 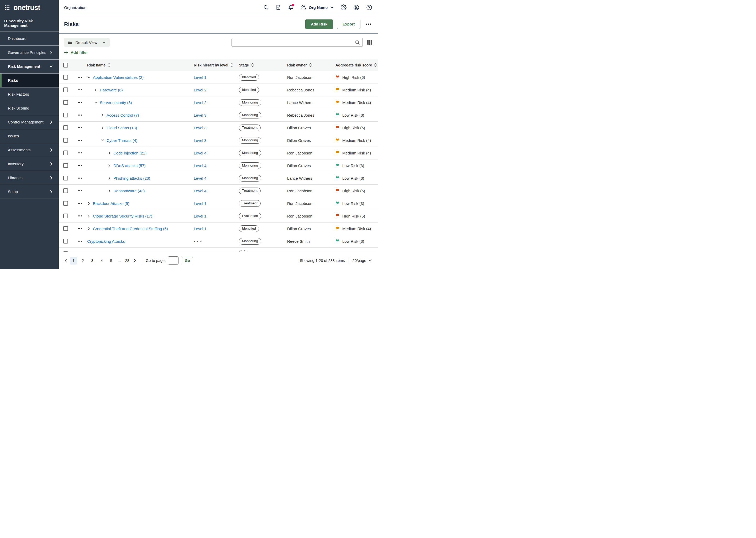 What do you see at coordinates (319, 24) in the screenshot?
I see `add-risk-button: Add Risk` at bounding box center [319, 24].